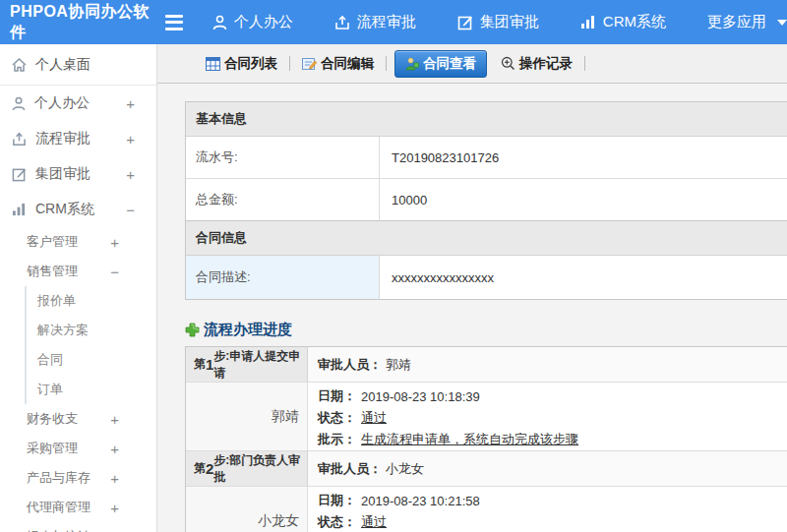 This screenshot has height=532, width=787. What do you see at coordinates (79, 209) in the screenshot?
I see `sidebar-item-crm: CRM系统 −` at bounding box center [79, 209].